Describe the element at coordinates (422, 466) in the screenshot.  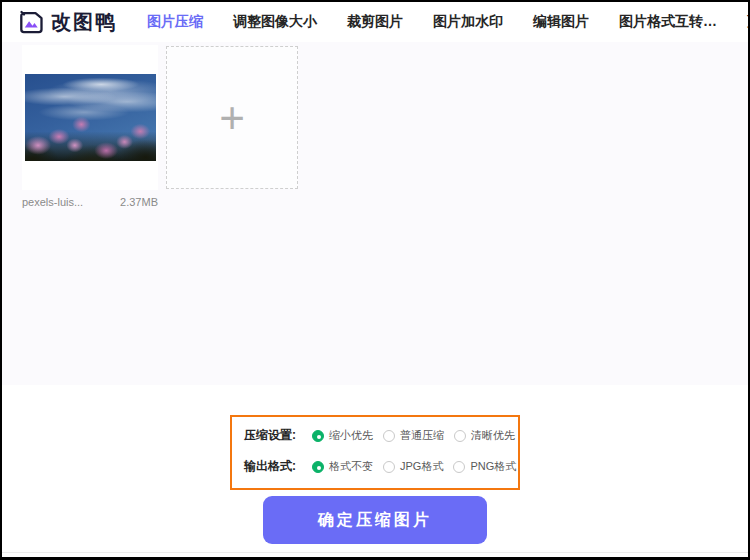
I see `option-label: JPG格式` at that location.